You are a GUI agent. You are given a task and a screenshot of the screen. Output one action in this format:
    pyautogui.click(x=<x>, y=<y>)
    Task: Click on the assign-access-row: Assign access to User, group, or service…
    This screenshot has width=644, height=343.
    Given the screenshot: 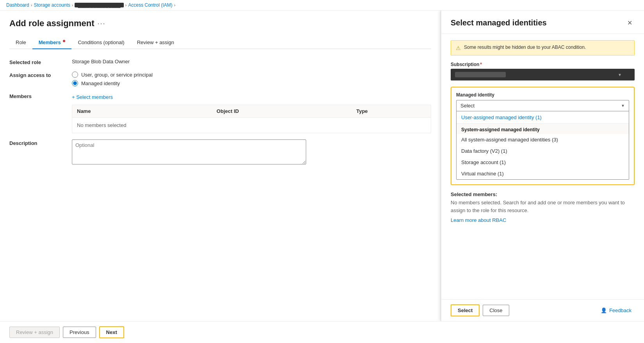 What is the action you would take?
    pyautogui.click(x=220, y=79)
    